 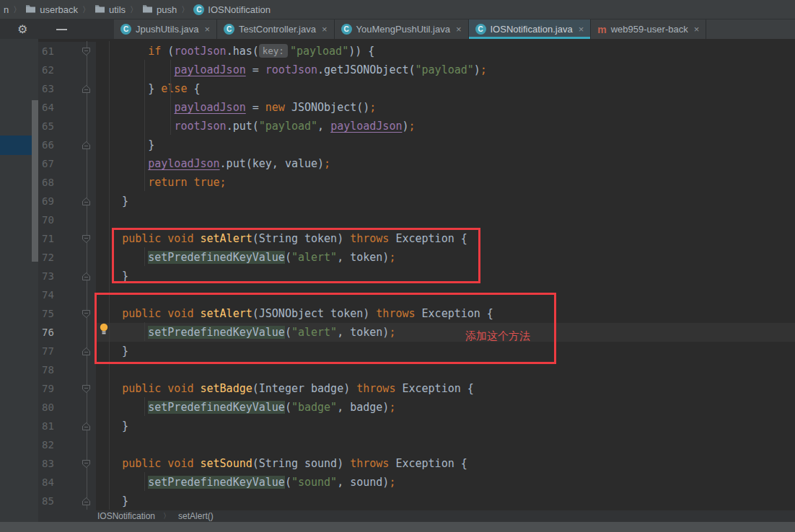 What do you see at coordinates (417, 482) in the screenshot?
I see `code-line-84: 84 setPredefinedKeyValue("sound", sound)…` at bounding box center [417, 482].